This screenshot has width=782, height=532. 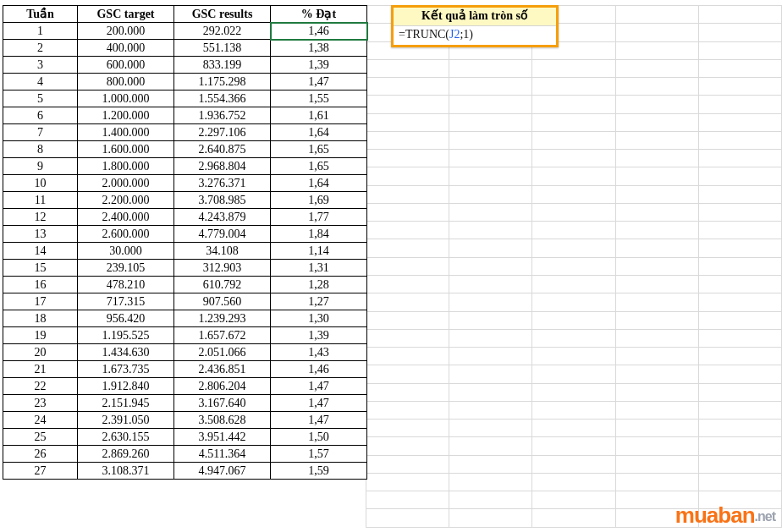 What do you see at coordinates (41, 471) in the screenshot?
I see `cell-tuan: 27` at bounding box center [41, 471].